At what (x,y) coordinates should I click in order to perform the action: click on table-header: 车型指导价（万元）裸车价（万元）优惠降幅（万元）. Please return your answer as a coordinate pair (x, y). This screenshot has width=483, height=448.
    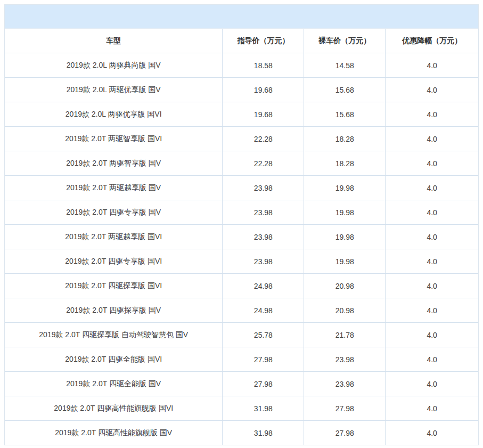
    Looking at the image, I should click on (242, 41).